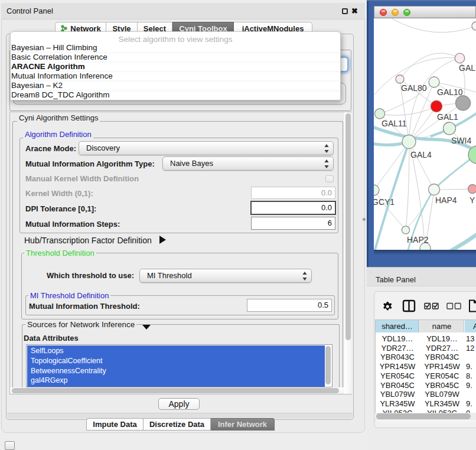 The width and height of the screenshot is (476, 450). I want to click on svg-text: HAP2, so click(418, 240).